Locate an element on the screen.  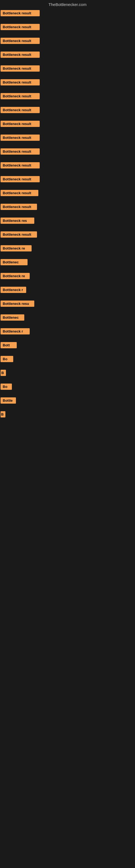
bottleneck-bar-17: Bottleneck result is located at coordinates (19, 235).